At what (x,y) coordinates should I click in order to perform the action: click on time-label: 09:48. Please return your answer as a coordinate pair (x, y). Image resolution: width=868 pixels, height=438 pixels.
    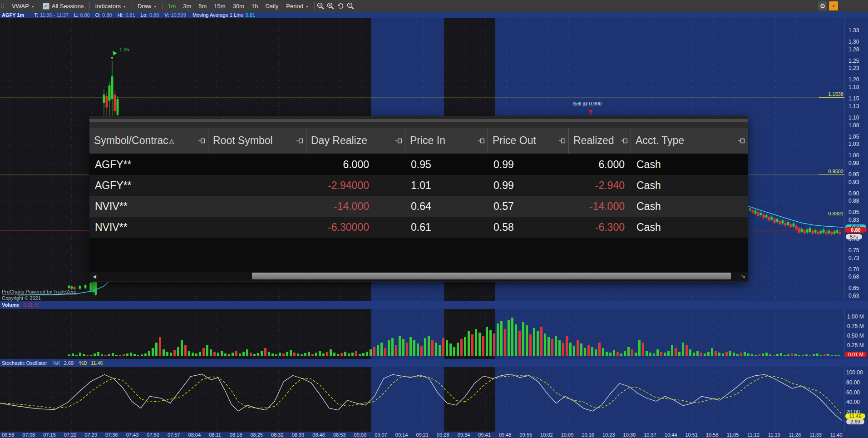
    Looking at the image, I should click on (505, 435).